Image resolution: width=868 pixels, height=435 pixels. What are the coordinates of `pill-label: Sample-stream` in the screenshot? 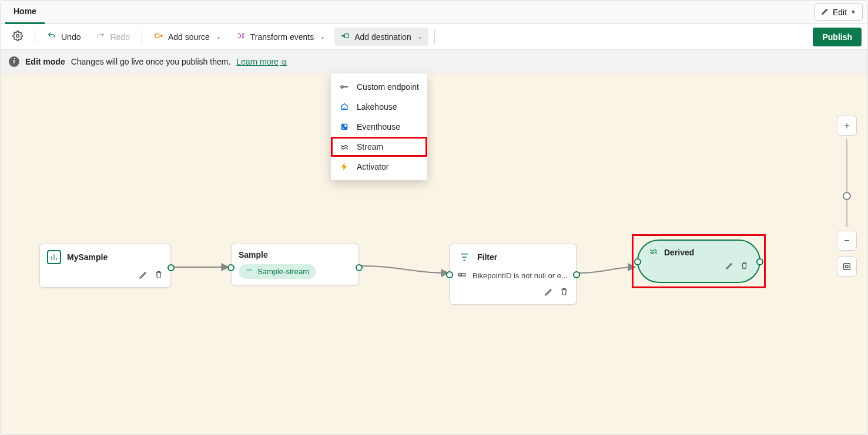 It's located at (283, 271).